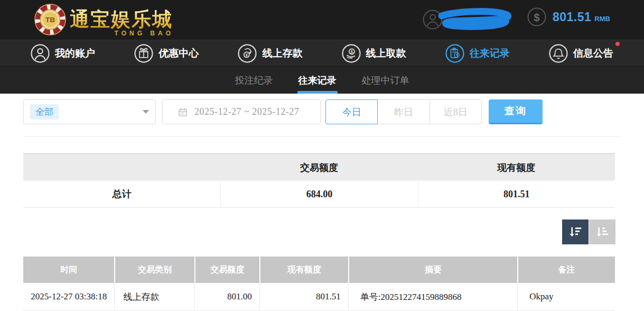  Describe the element at coordinates (386, 53) in the screenshot. I see `nav-label: 线上取款` at that location.